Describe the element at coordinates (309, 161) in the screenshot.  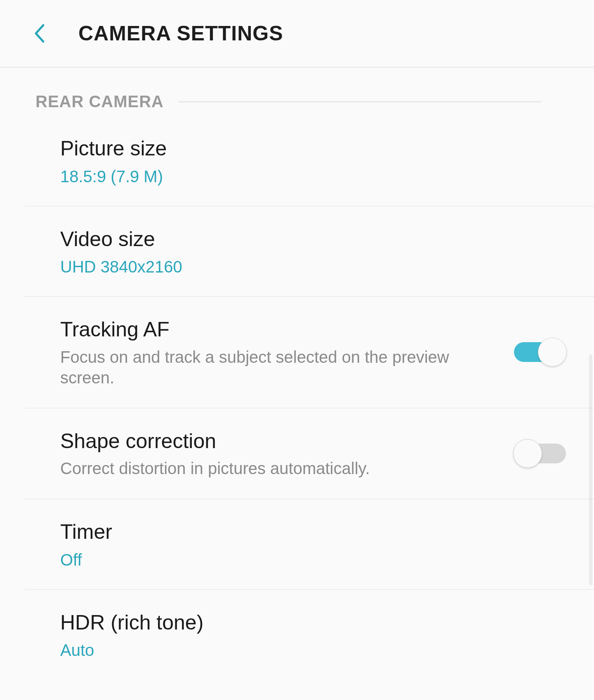
I see `row-picture-size: Picture size 18.5:9 (7.9 M)` at that location.